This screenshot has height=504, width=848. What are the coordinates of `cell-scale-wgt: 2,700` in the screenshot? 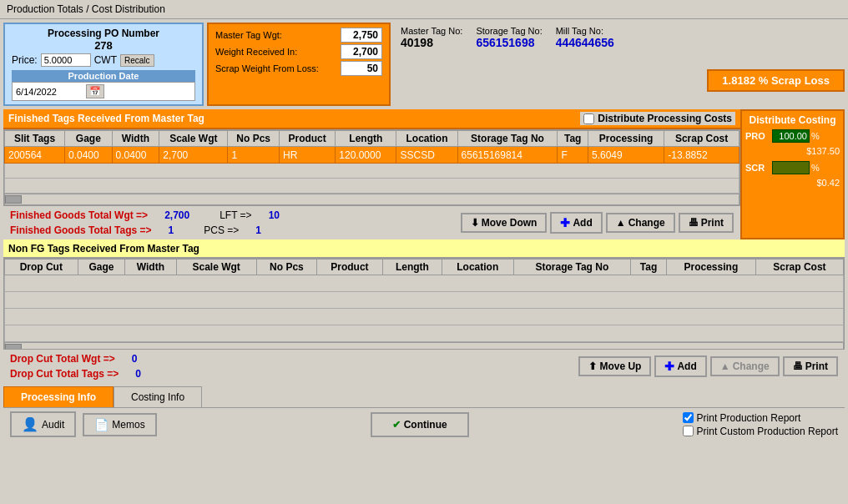 It's located at (194, 155).